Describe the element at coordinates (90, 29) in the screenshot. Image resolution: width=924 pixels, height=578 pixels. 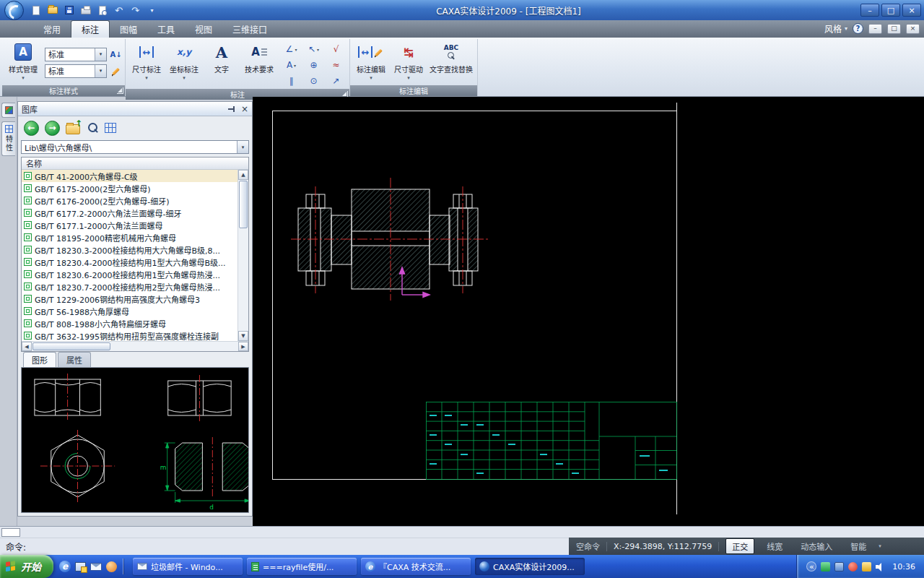
I see `tab-annotation: 标注` at that location.